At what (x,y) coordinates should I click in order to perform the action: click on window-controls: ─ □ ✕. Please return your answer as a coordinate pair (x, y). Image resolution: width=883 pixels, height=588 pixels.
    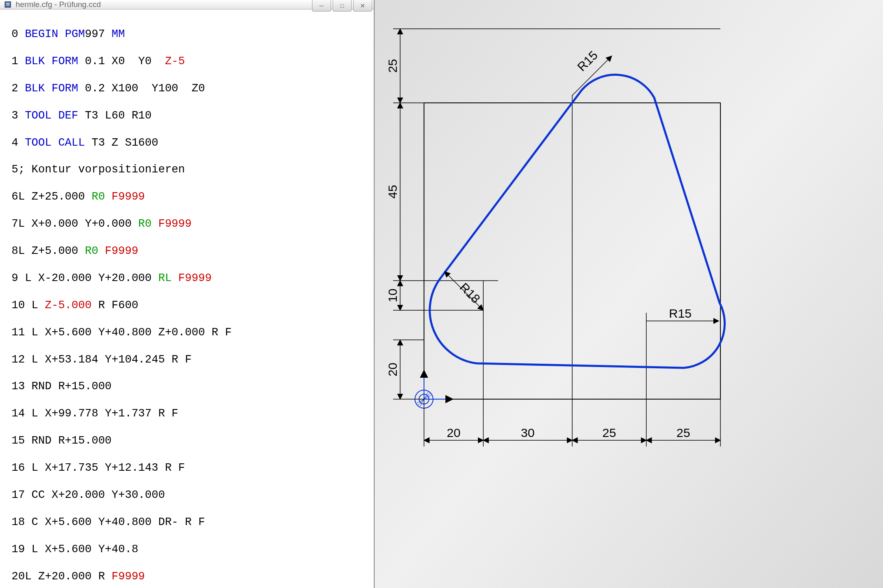
    Looking at the image, I should click on (343, 5).